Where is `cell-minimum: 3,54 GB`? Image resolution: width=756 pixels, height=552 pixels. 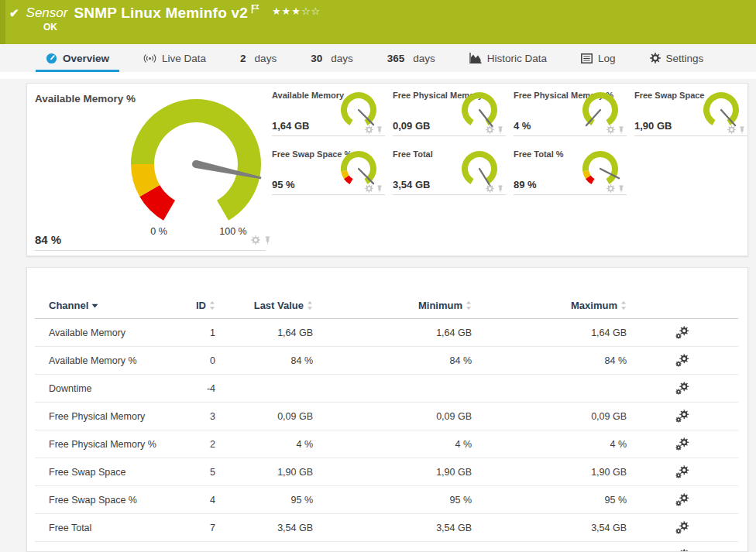 cell-minimum: 3,54 GB is located at coordinates (392, 528).